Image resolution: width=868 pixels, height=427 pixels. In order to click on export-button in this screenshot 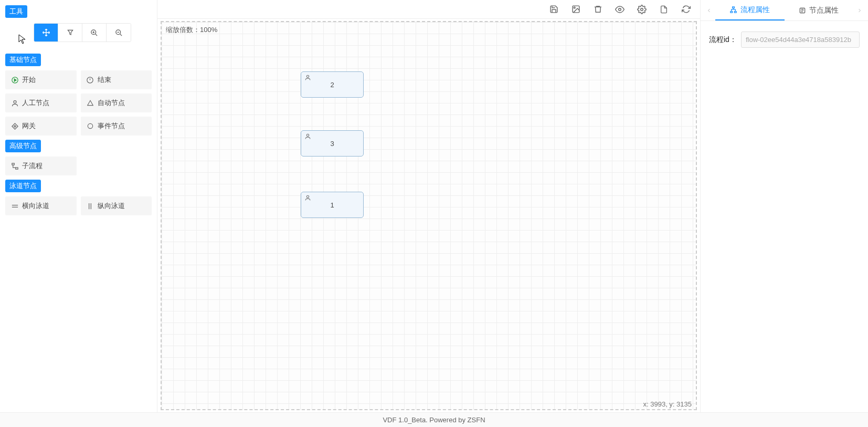, I will do `click(664, 9)`.